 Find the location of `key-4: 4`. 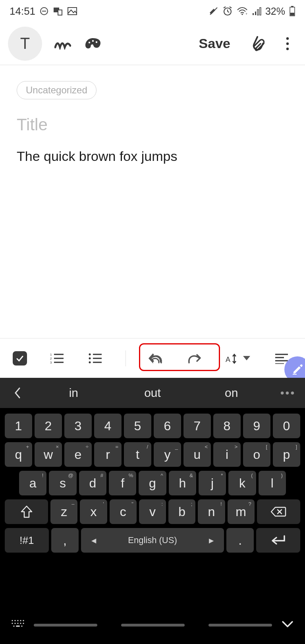

key-4: 4 is located at coordinates (108, 426).